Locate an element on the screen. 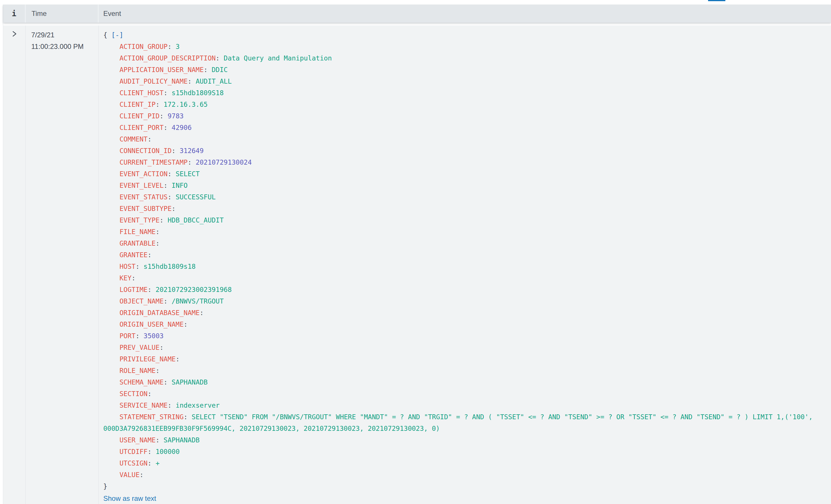 This screenshot has height=504, width=831. json-key: AUDIT_POLICY_NAME is located at coordinates (153, 81).